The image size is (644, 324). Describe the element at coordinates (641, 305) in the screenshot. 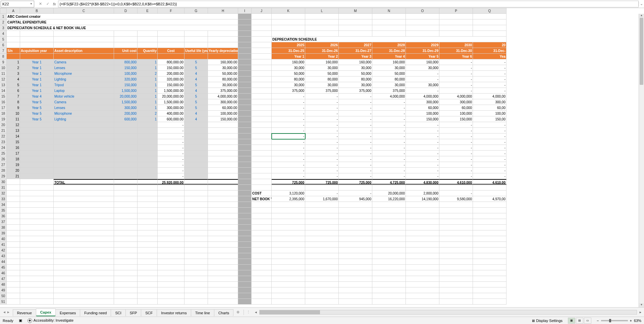

I see `scroll-down-icon: ▼` at that location.